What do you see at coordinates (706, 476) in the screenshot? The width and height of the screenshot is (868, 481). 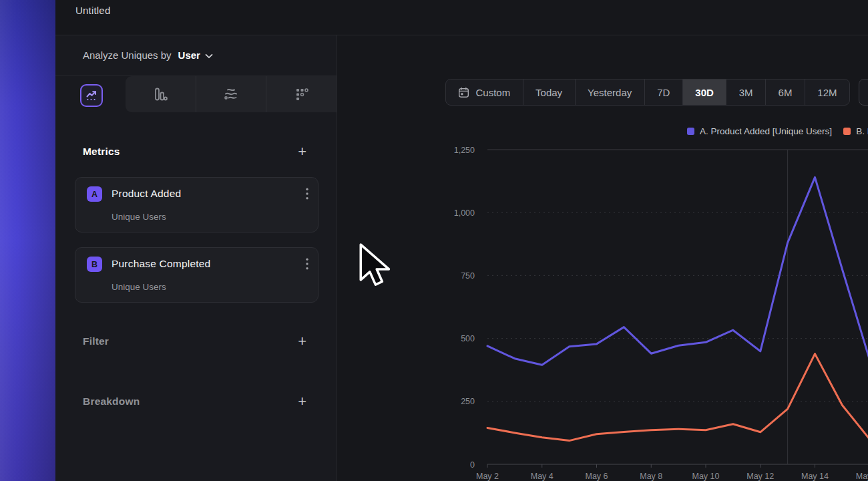 I see `x-tick-label: May 10` at bounding box center [706, 476].